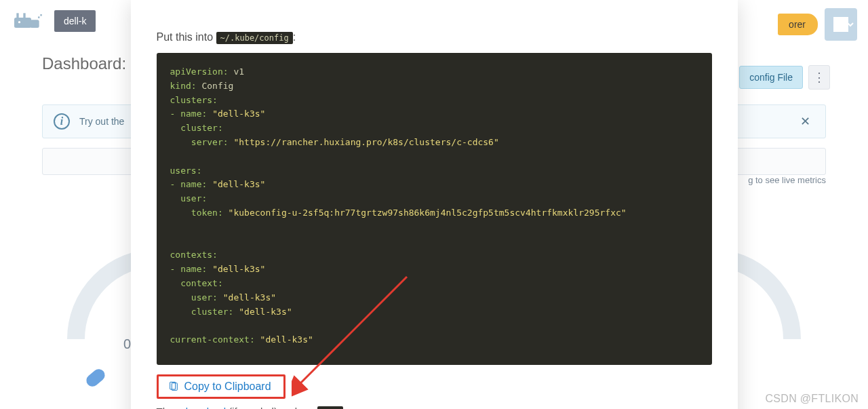 The image size is (868, 409). I want to click on put-into-line: Put this into ~/.kube/config:, so click(434, 26).